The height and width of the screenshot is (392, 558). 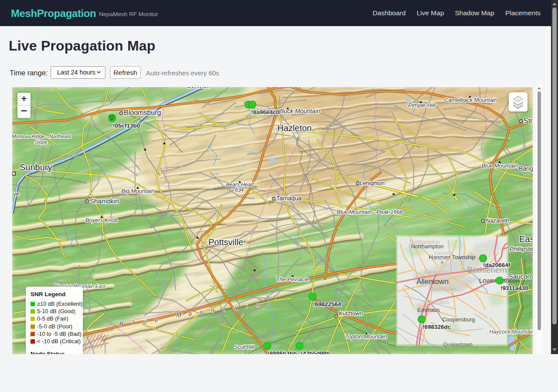 I want to click on svg-text: Pottsville, so click(x=226, y=242).